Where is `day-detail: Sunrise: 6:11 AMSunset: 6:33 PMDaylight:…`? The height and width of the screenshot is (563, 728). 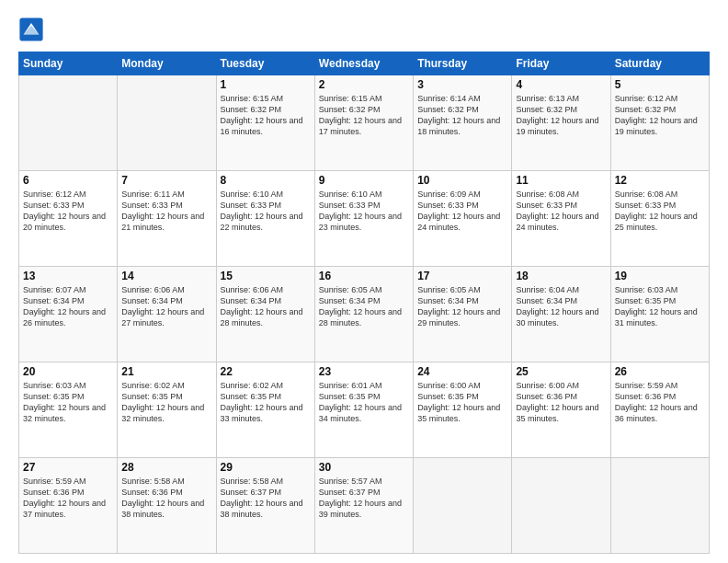
day-detail: Sunrise: 6:11 AMSunset: 6:33 PMDaylight:… is located at coordinates (166, 212).